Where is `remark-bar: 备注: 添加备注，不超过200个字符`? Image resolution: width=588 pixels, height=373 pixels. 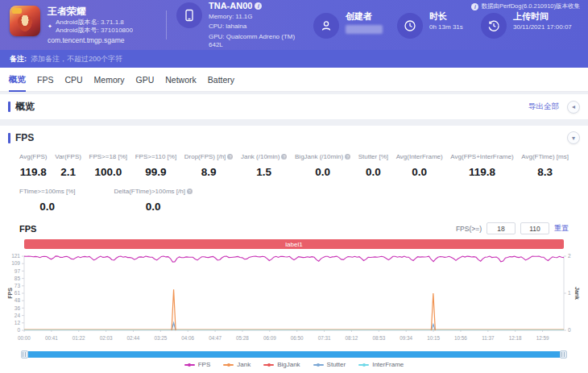
remark-bar: 备注: 添加备注，不超过200个字符 is located at coordinates (294, 59).